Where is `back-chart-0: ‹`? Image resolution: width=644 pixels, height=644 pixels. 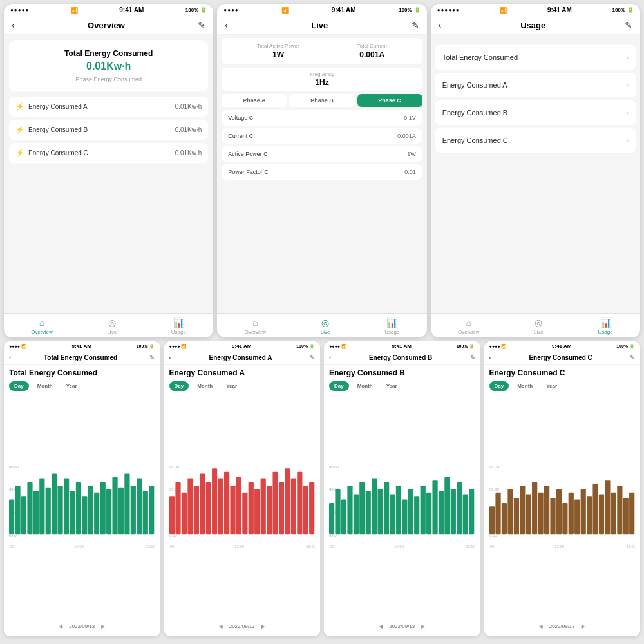 back-chart-0: ‹ is located at coordinates (10, 357).